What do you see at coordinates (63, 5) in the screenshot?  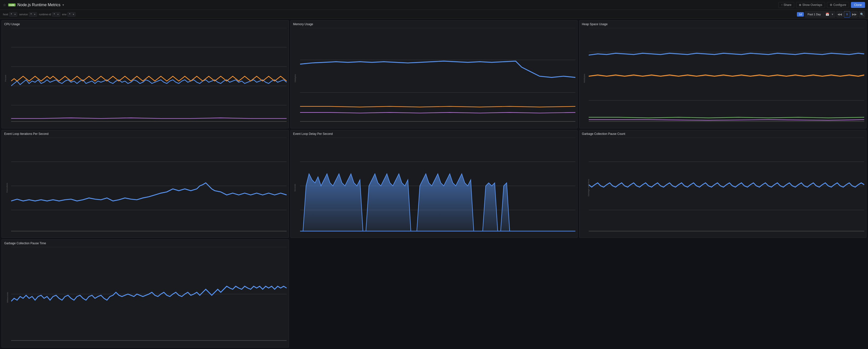 I see `chevron-down-icon: ▾` at bounding box center [63, 5].